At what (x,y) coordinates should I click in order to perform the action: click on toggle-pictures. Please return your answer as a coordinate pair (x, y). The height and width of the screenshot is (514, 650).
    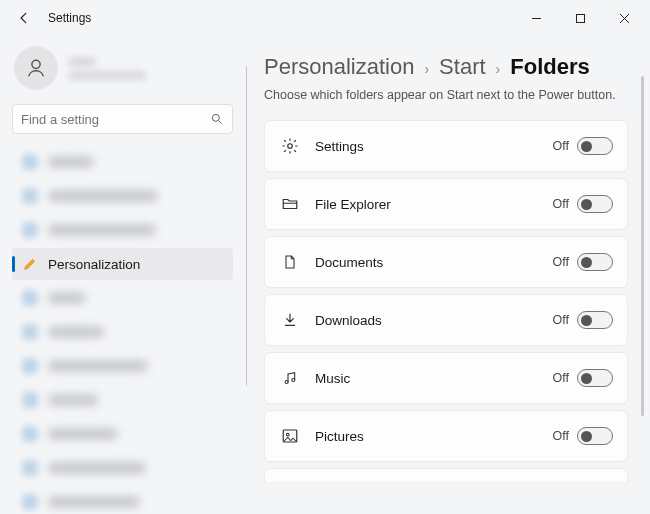
    Looking at the image, I should click on (595, 436).